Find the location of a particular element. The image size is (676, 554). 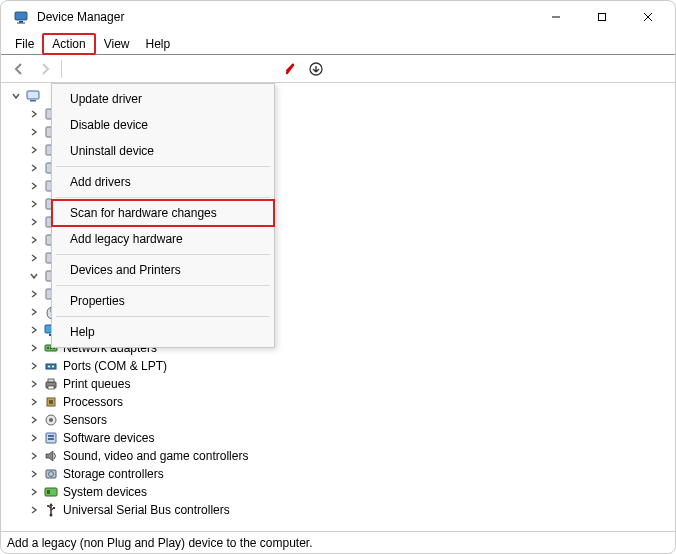

menu-update-driver: Update driver is located at coordinates (163, 99).